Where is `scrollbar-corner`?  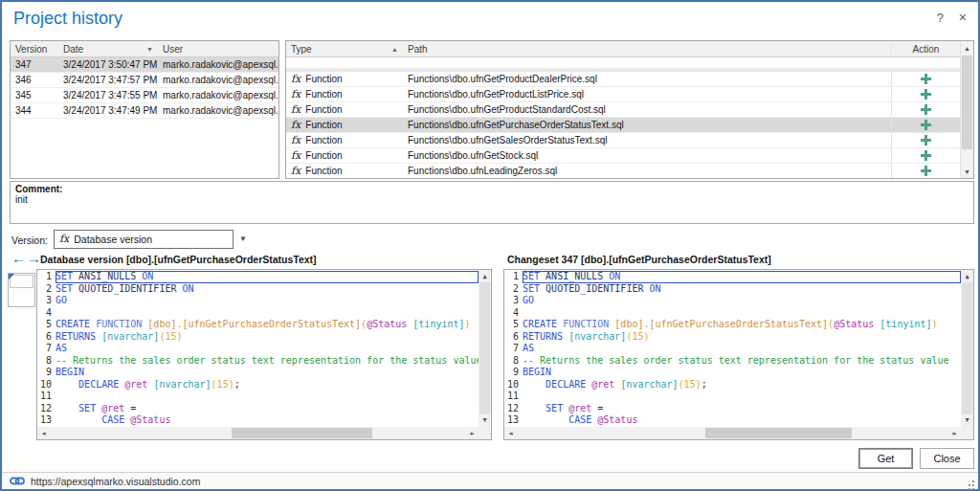
scrollbar-corner is located at coordinates (484, 433).